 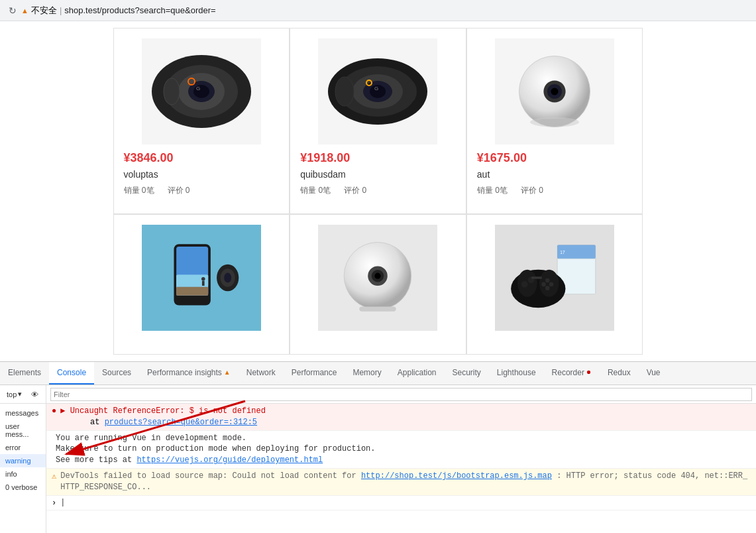 I want to click on product-reviews-3: 评价 0, so click(x=532, y=191).